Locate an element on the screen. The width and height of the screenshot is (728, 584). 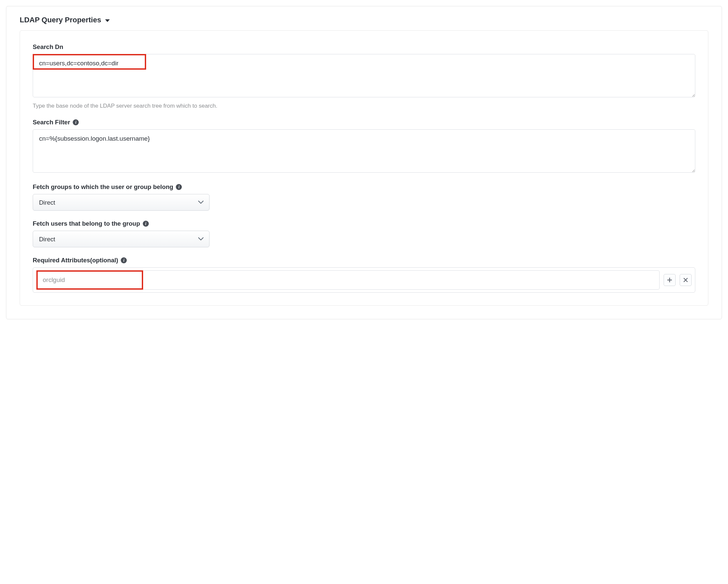
required-attrs-input is located at coordinates (348, 280).